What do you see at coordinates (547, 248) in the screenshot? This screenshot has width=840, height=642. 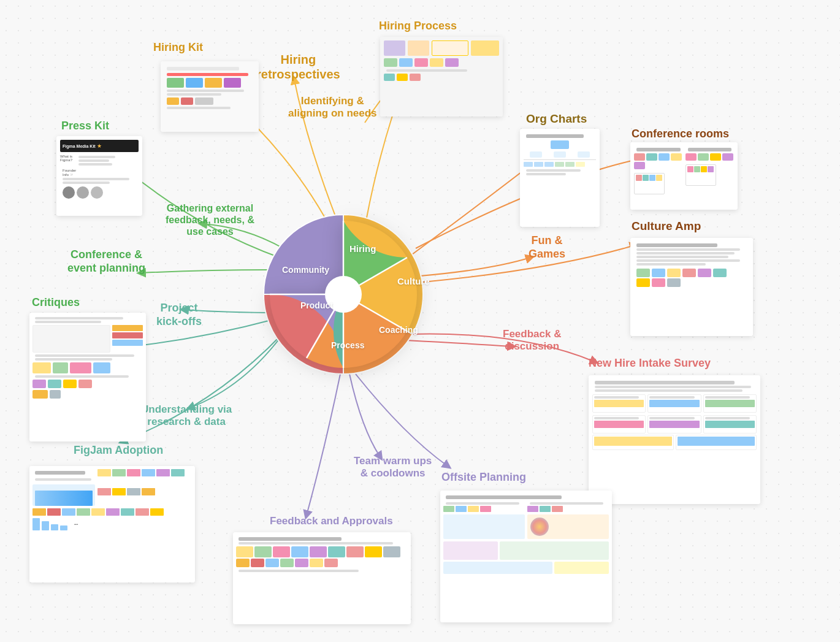 I see `label-fun-games: Fun &Games` at bounding box center [547, 248].